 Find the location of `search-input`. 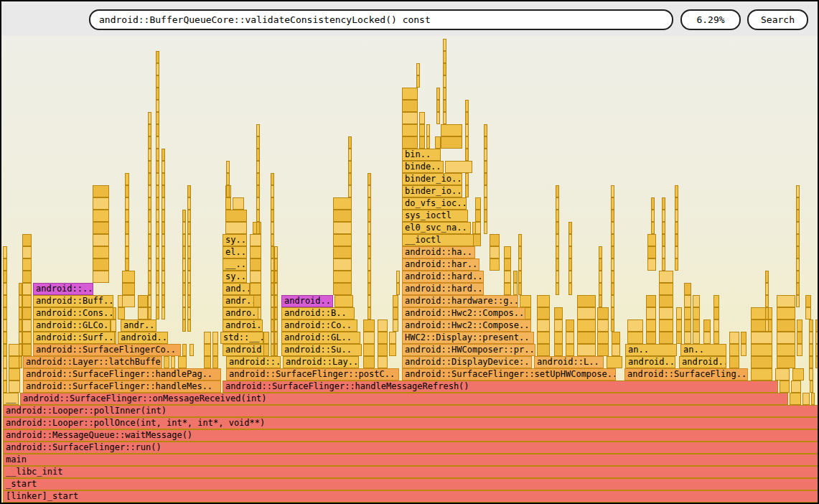

search-input is located at coordinates (381, 20).